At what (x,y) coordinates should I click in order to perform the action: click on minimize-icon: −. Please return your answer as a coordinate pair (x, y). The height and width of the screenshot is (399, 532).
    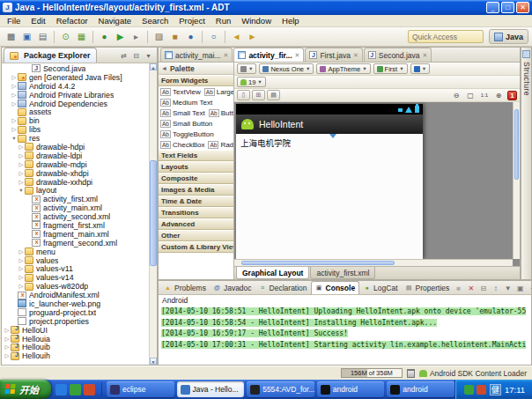
    Looking at the image, I should click on (529, 288).